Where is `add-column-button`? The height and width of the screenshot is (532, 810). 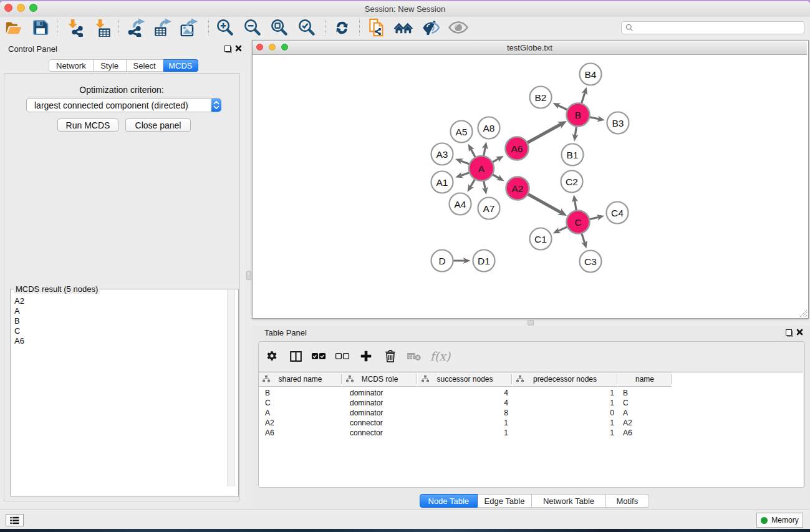
add-column-button is located at coordinates (366, 356).